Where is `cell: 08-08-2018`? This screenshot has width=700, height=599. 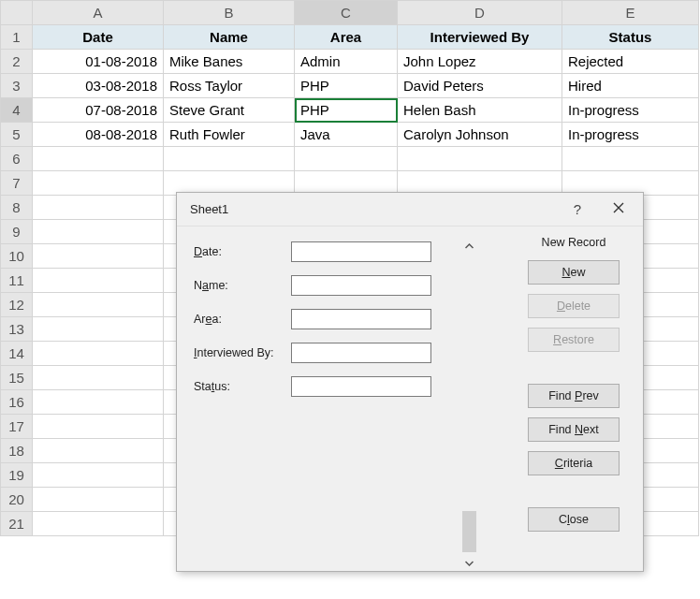 cell: 08-08-2018 is located at coordinates (98, 135).